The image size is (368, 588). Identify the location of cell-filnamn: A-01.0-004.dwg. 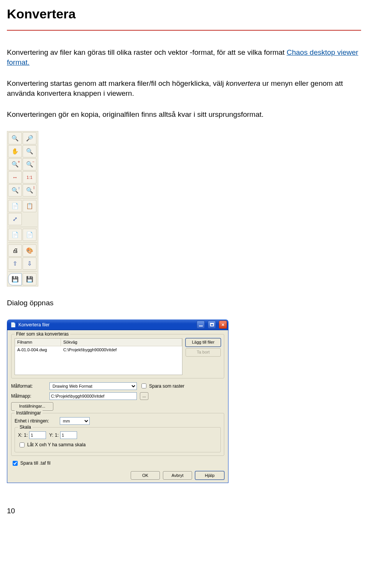
(38, 350).